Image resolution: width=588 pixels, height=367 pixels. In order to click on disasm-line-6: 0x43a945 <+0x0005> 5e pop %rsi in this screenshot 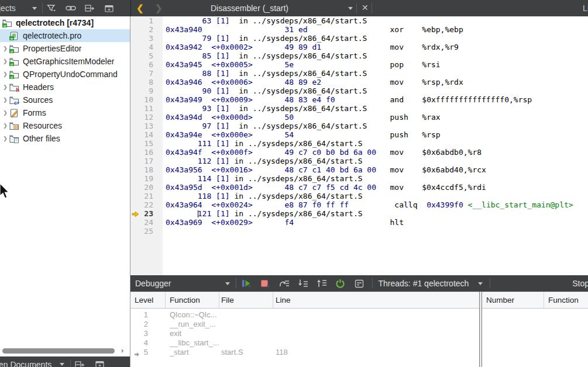, I will do `click(376, 64)`.